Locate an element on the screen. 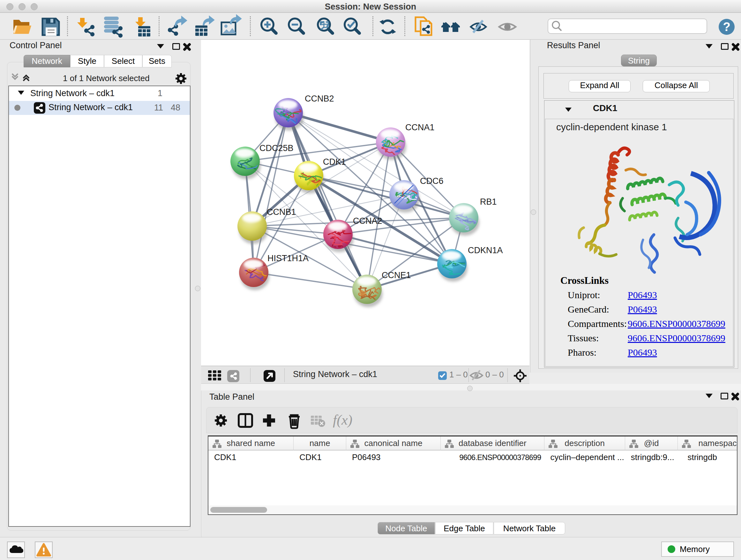  svg-text: CDC25B is located at coordinates (276, 148).